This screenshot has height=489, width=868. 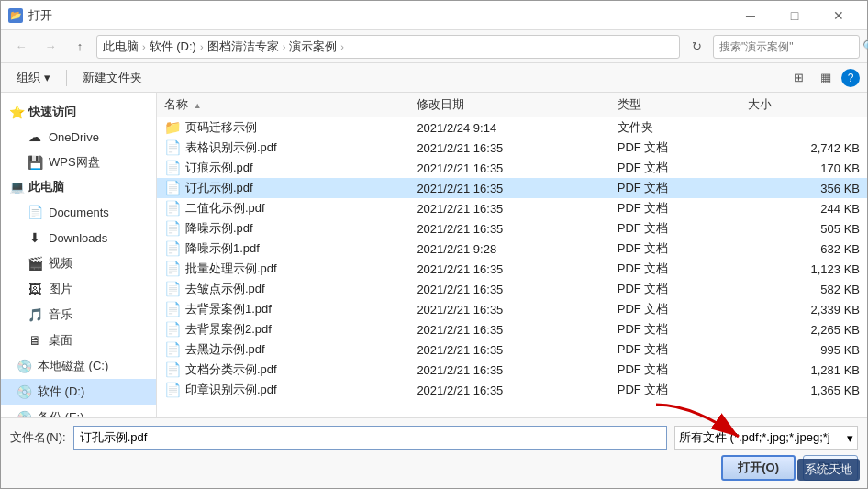 What do you see at coordinates (865, 47) in the screenshot?
I see `search-button: 🔍` at bounding box center [865, 47].